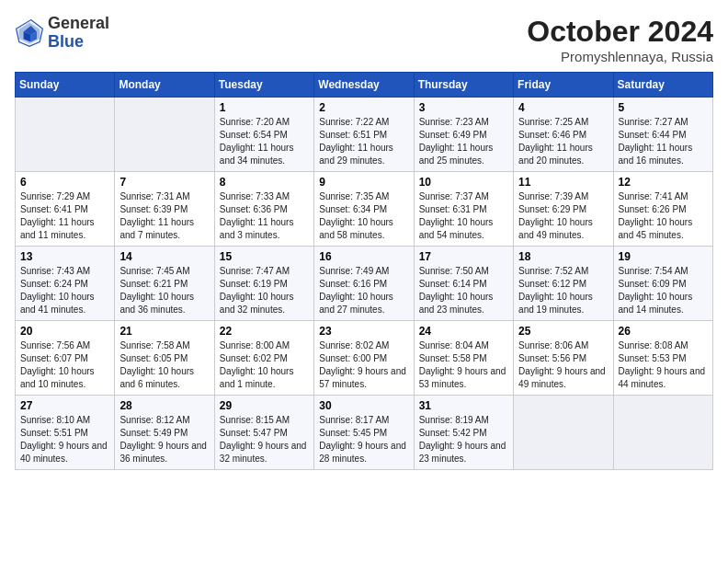 The height and width of the screenshot is (563, 728). What do you see at coordinates (663, 134) in the screenshot?
I see `calendar-cell: 5Sunrise: 7:27 AMSunset: 6:44 PMDaylight…` at bounding box center [663, 134].